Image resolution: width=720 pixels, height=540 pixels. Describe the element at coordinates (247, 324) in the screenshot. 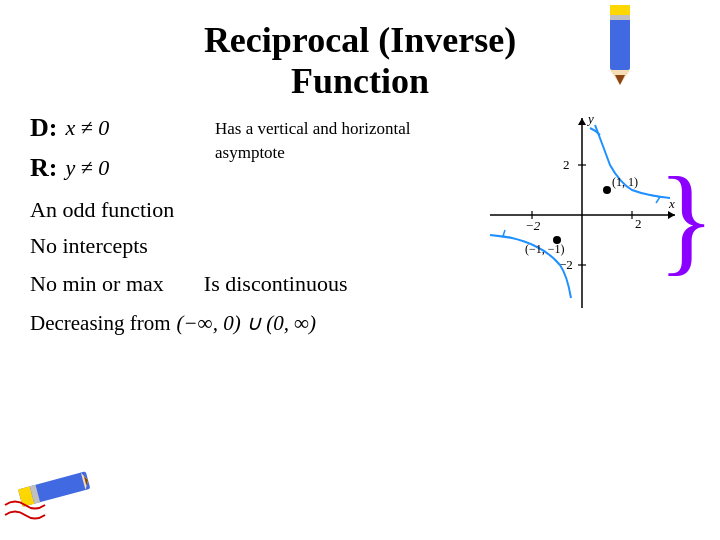

I see `decreasing-intervals: (−∞, 0) ∪ (0, ∞)` at that location.